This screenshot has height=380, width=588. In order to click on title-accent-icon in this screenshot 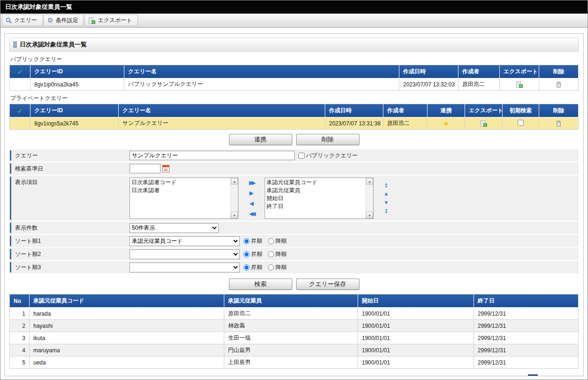, I will do `click(15, 45)`.